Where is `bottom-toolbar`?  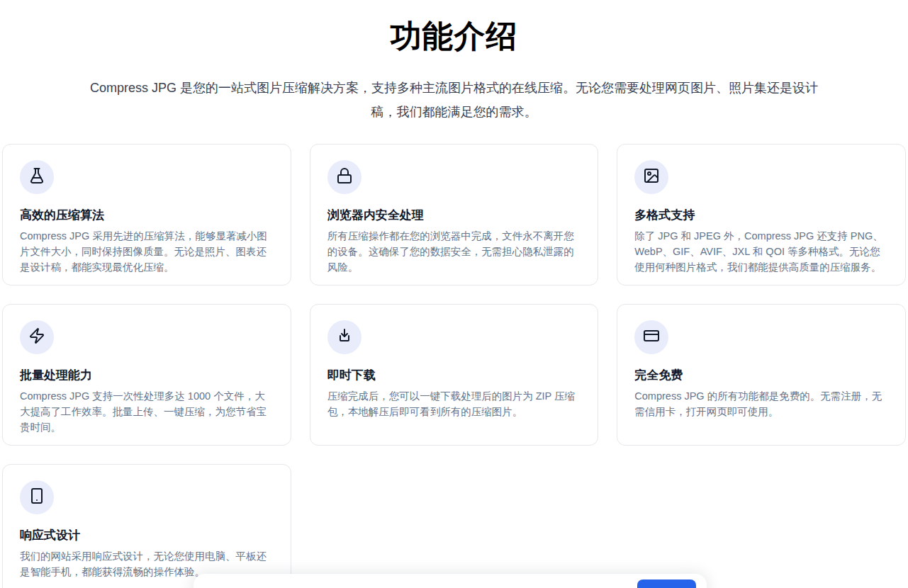
bottom-toolbar is located at coordinates (450, 581).